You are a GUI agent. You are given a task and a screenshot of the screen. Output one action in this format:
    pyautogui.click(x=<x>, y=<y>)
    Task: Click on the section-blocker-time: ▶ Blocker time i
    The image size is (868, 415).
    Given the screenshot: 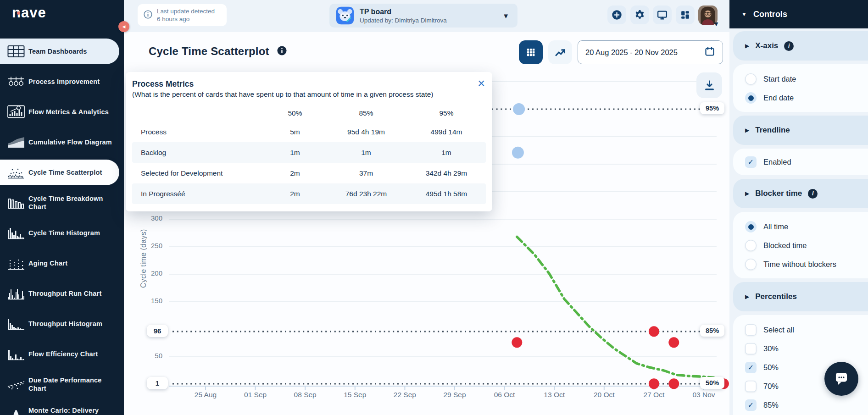 What is the action you would take?
    pyautogui.click(x=801, y=194)
    